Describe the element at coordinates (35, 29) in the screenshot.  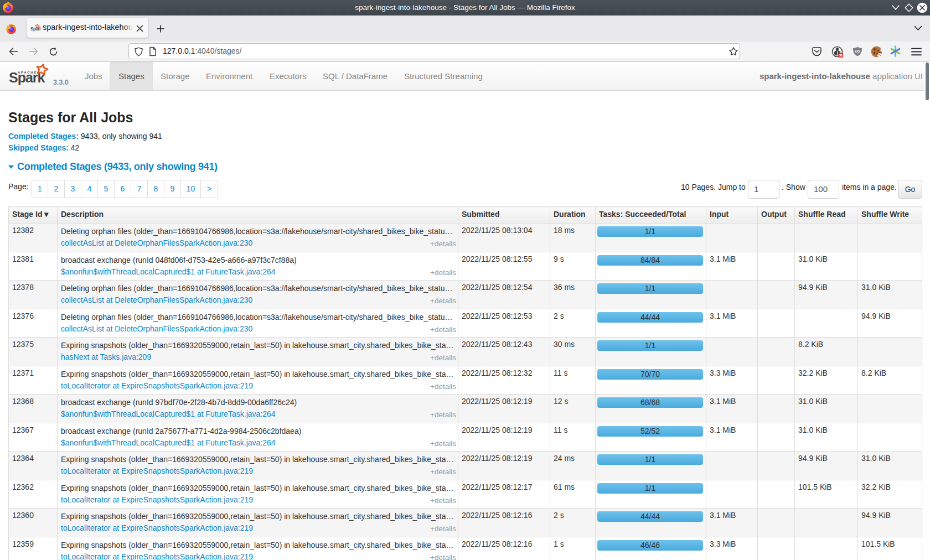
I see `svg-text: Spark` at that location.